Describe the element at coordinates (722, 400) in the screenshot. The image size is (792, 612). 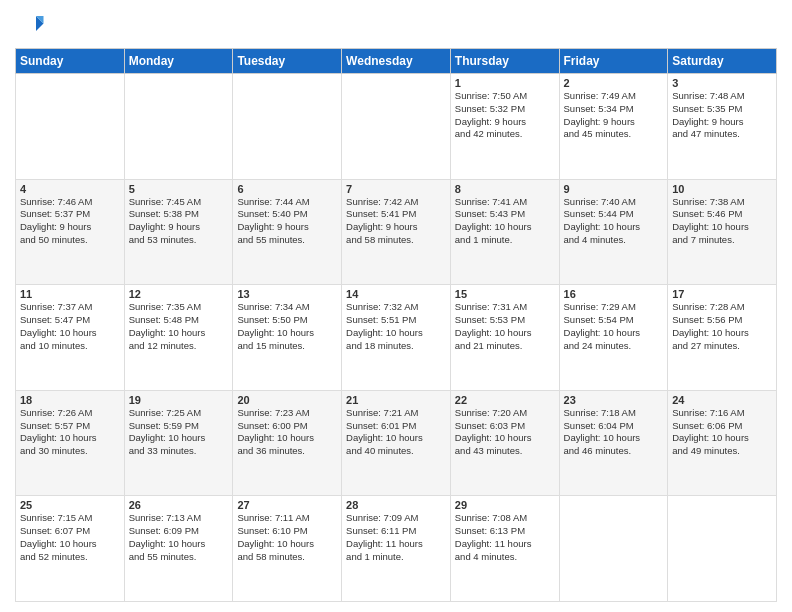
I see `day-number: 24` at that location.